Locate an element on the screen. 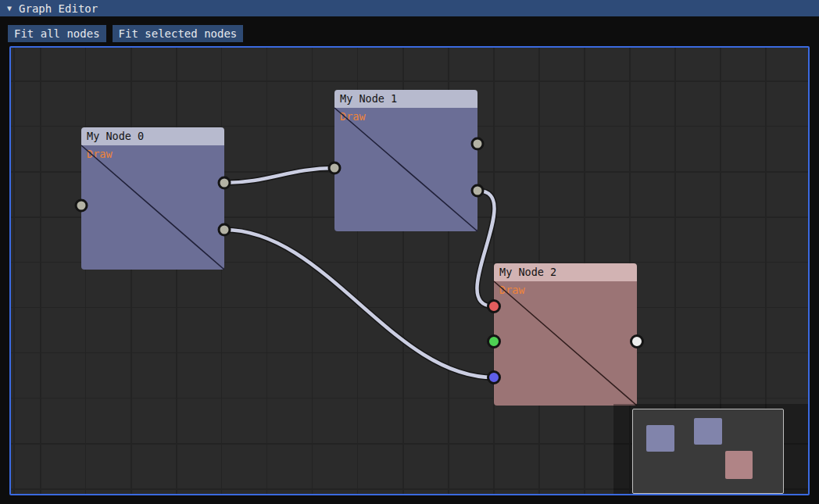  node2-output-pin is located at coordinates (638, 342).